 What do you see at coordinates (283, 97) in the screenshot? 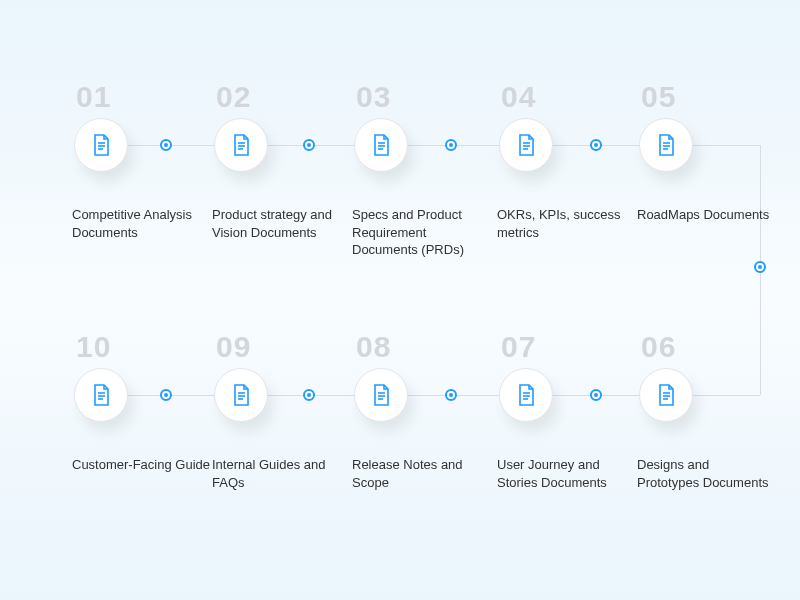
I see `step-number: 02` at bounding box center [283, 97].